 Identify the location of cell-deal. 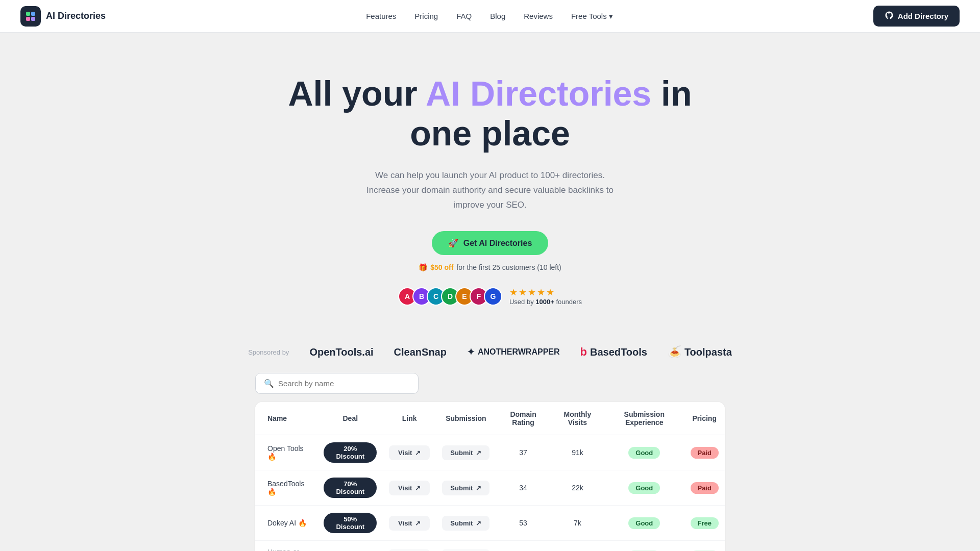
(350, 546).